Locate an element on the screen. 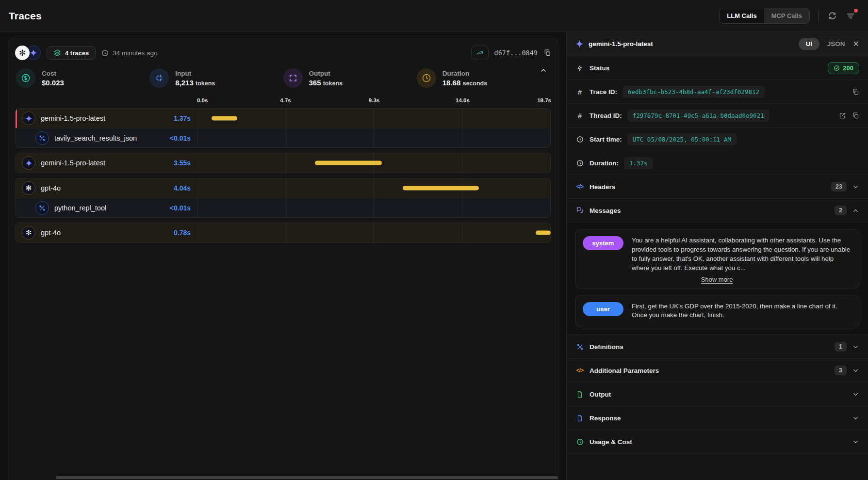 This screenshot has width=868, height=480. collapse-group-button is located at coordinates (543, 70).